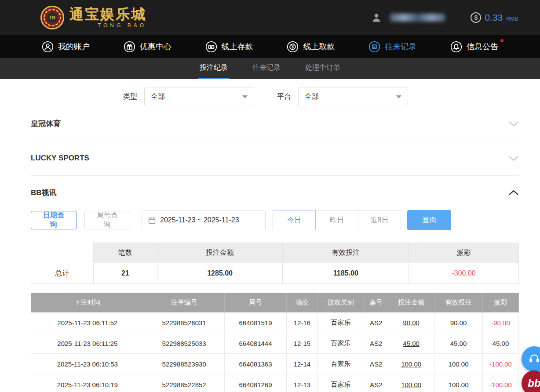 The width and height of the screenshot is (540, 392). What do you see at coordinates (494, 18) in the screenshot?
I see `balance: $ 0.33 RMB` at bounding box center [494, 18].